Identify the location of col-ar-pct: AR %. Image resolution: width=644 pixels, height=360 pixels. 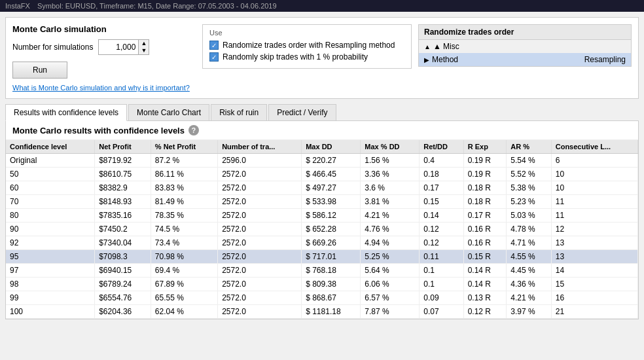
(529, 147).